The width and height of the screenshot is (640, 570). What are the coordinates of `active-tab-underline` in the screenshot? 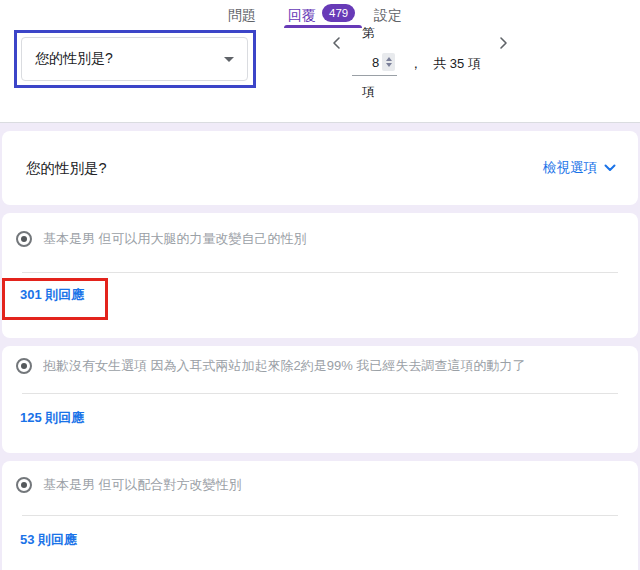 It's located at (323, 26).